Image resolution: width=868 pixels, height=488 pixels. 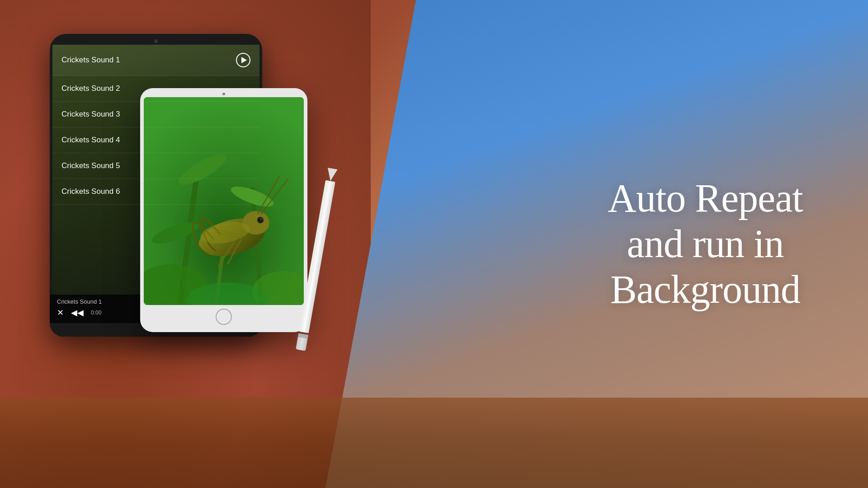 What do you see at coordinates (156, 125) in the screenshot?
I see `sound-list: Crickets Sound 1 Crickets Sound 2 Cricke…` at bounding box center [156, 125].